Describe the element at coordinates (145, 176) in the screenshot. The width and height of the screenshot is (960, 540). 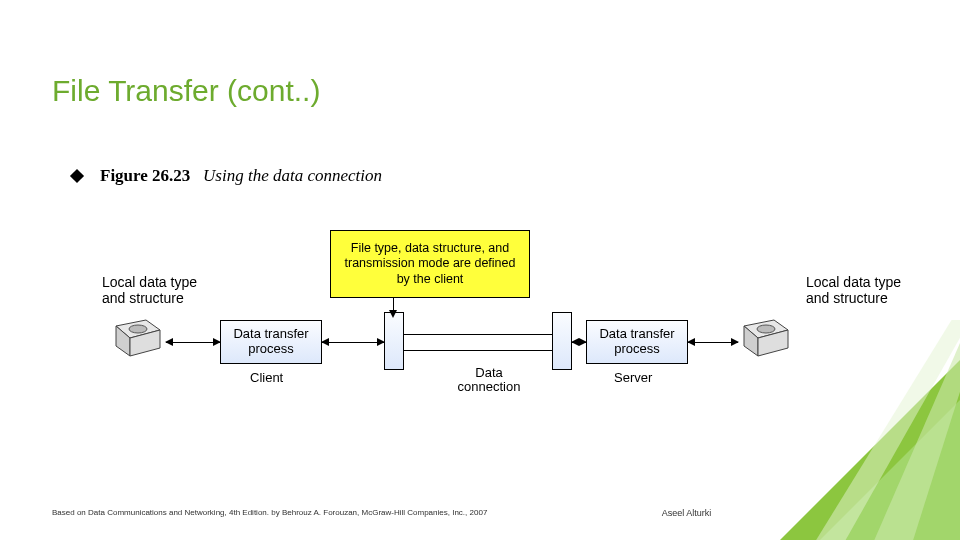
I see `figure-number: Figure 26.23` at that location.